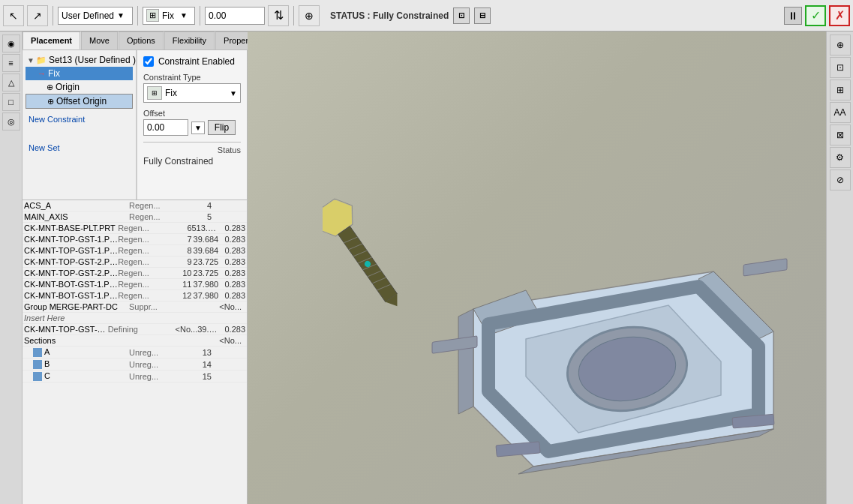 This screenshot has width=853, height=504. I want to click on flip-button: Flip, so click(222, 128).